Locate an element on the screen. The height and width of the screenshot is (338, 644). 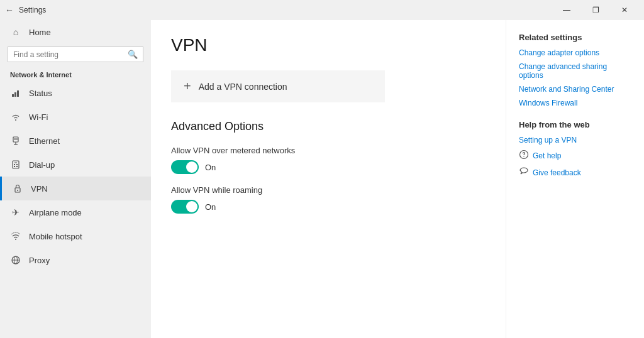
sidebar-item-status: Status is located at coordinates (75, 93).